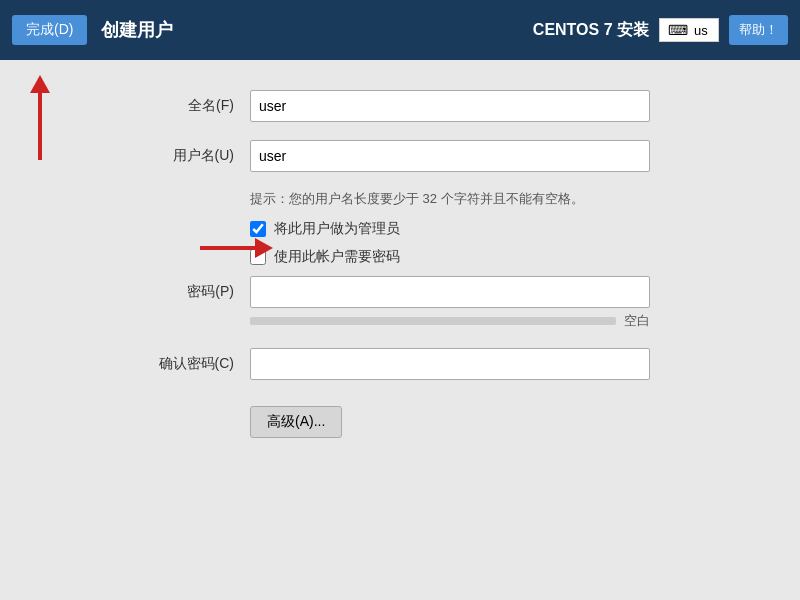 The image size is (800, 600). What do you see at coordinates (264, 248) in the screenshot?
I see `arrow-right-head` at bounding box center [264, 248].